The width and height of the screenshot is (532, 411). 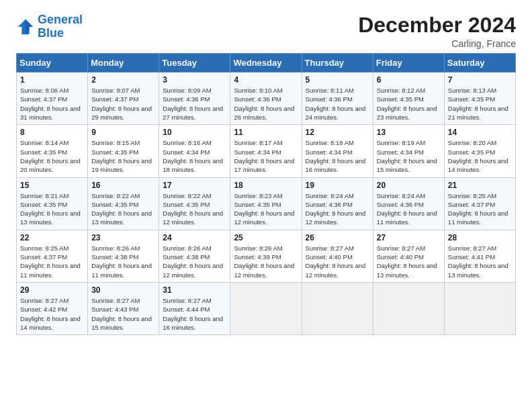 What do you see at coordinates (52, 99) in the screenshot?
I see `table-row: 1Sunrise: 8:06 AMSunset: 4:37 PMDaylight…` at bounding box center [52, 99].